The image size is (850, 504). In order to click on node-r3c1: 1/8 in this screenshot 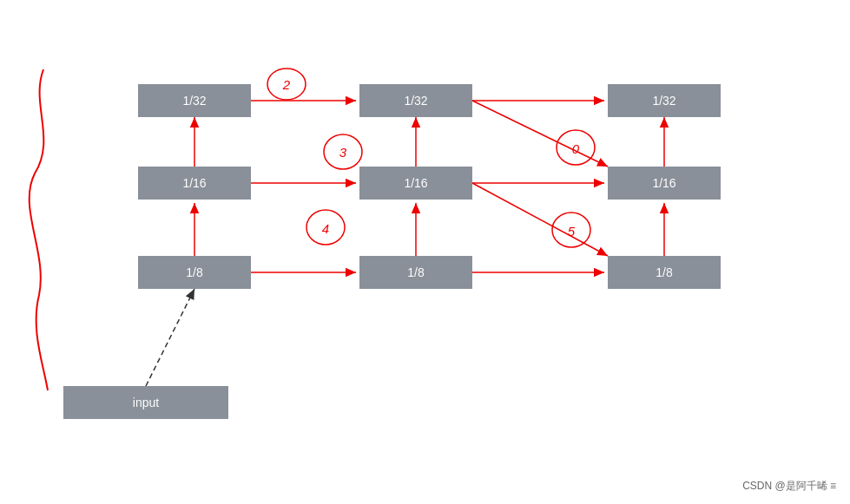, I will do `click(194, 272)`.